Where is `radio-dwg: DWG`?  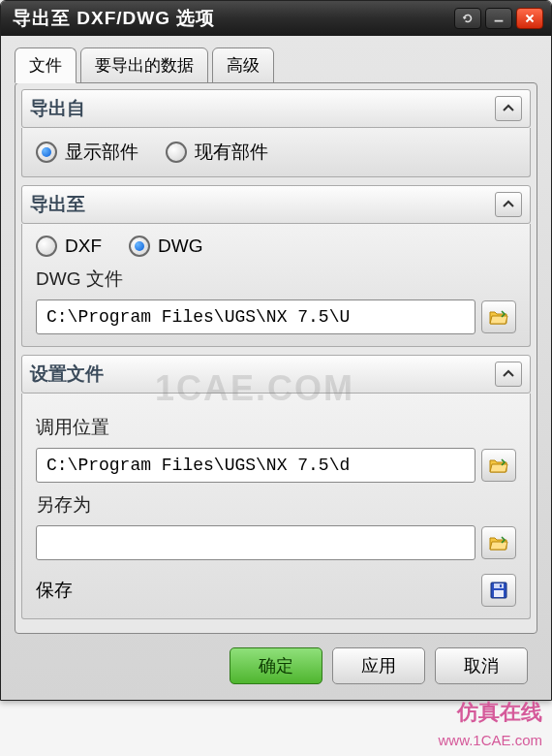 radio-dwg: DWG is located at coordinates (166, 246).